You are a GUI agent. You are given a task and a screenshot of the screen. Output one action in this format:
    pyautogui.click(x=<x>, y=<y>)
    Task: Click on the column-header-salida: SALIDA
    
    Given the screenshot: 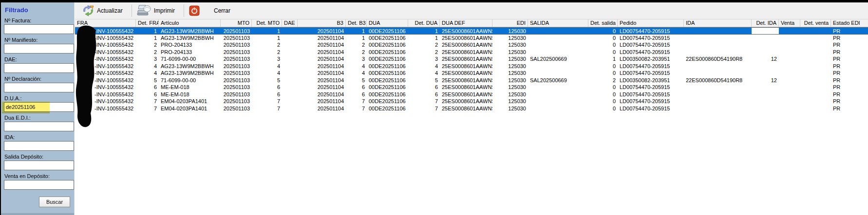 What is the action you would take?
    pyautogui.click(x=558, y=23)
    